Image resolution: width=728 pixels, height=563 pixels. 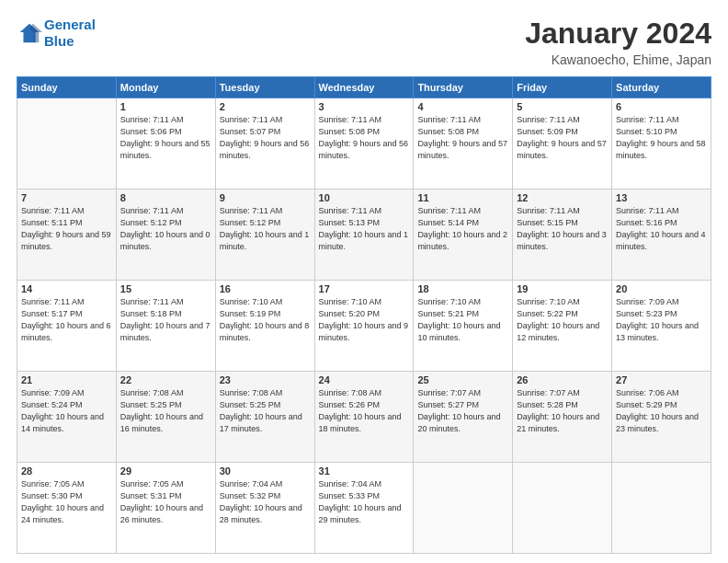 I want to click on day-info: Sunrise: 7:11 AMSunset: 5:11 PMDaylight:…, so click(x=66, y=229).